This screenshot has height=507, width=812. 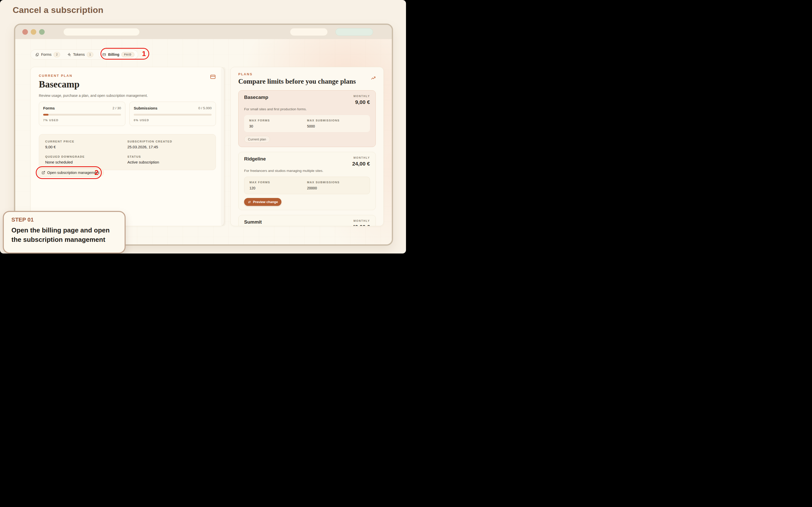 I want to click on annotation-marker-2: 2, so click(x=96, y=173).